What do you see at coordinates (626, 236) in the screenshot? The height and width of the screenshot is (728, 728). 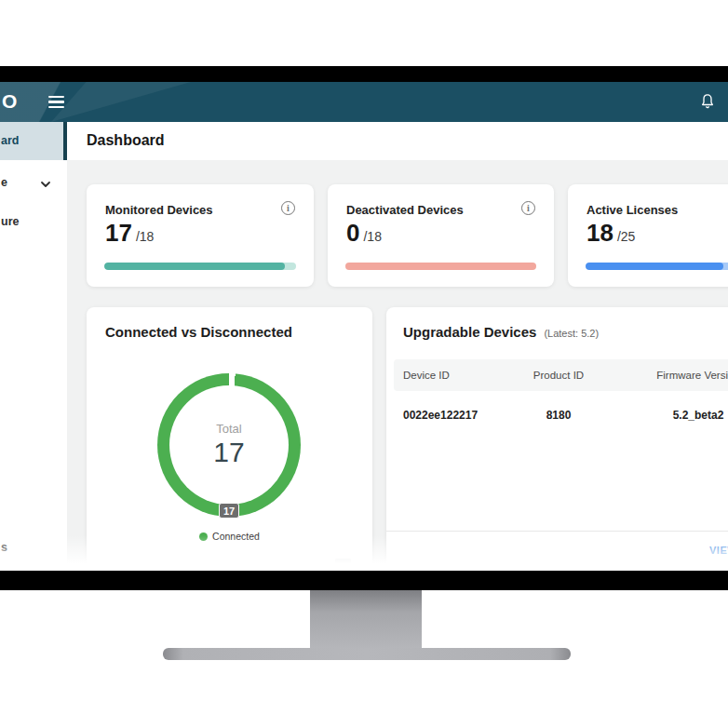 I see `stat-denominator: /25` at bounding box center [626, 236].